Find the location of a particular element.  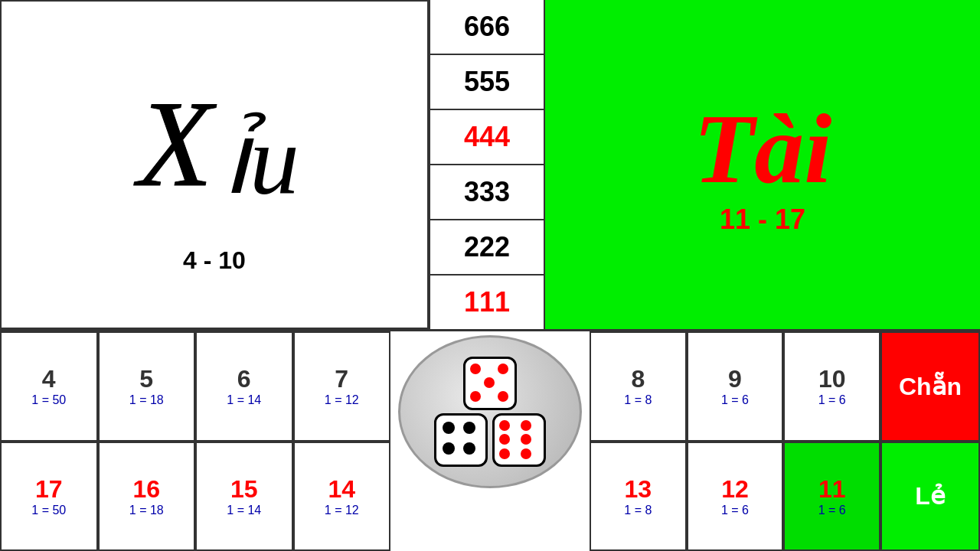

die-bottom-right is located at coordinates (519, 440).